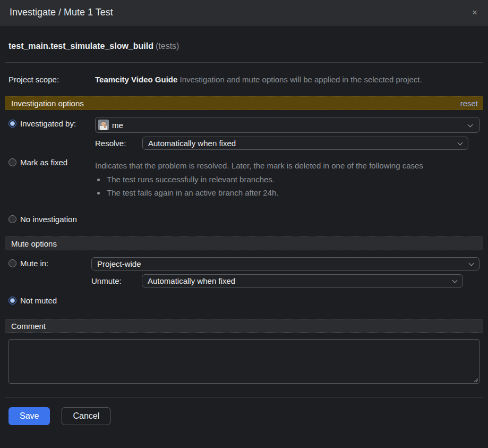 The image size is (488, 448). What do you see at coordinates (244, 301) in the screenshot?
I see `not-muted-row: Not muted` at bounding box center [244, 301].